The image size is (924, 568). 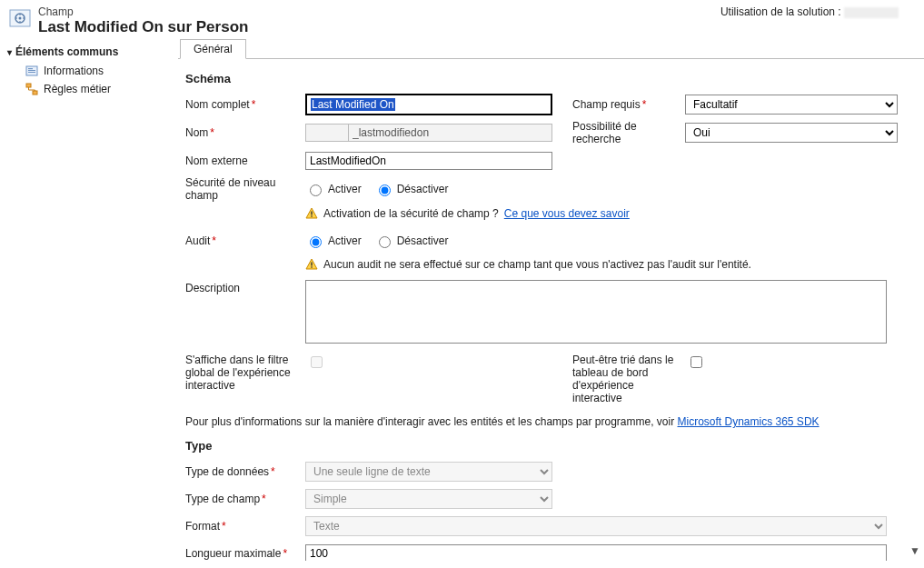 I want to click on name-input, so click(x=451, y=133).